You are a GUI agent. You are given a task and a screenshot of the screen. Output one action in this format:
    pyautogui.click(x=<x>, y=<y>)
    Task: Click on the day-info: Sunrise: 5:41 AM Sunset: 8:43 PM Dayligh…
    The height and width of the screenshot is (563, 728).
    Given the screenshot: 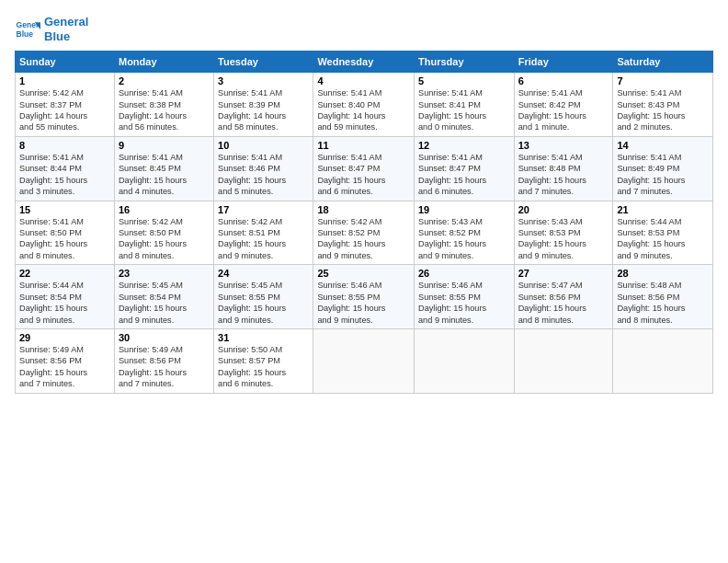 What is the action you would take?
    pyautogui.click(x=663, y=110)
    